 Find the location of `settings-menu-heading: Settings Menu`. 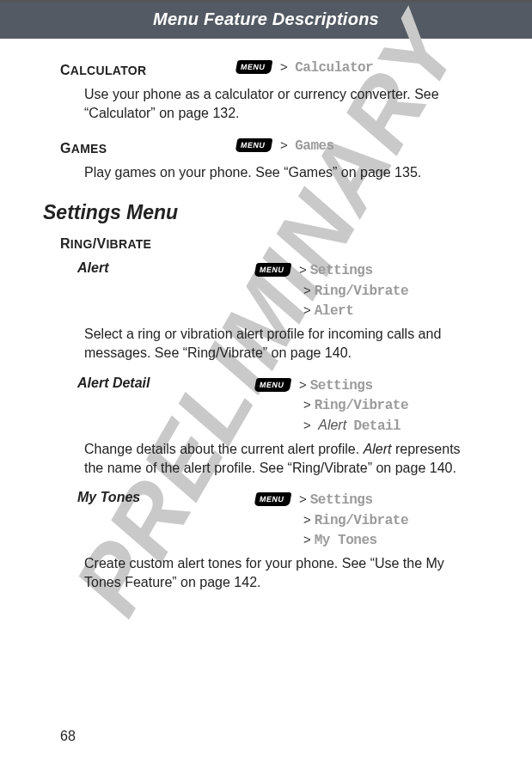

settings-menu-heading: Settings Menu is located at coordinates (261, 213).